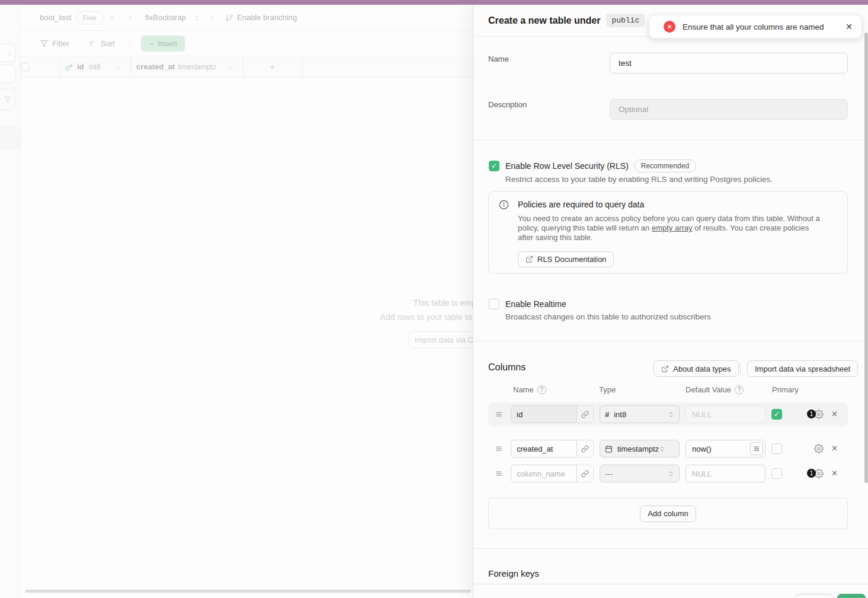  What do you see at coordinates (668, 514) in the screenshot?
I see `add-column-button: Add column` at bounding box center [668, 514].